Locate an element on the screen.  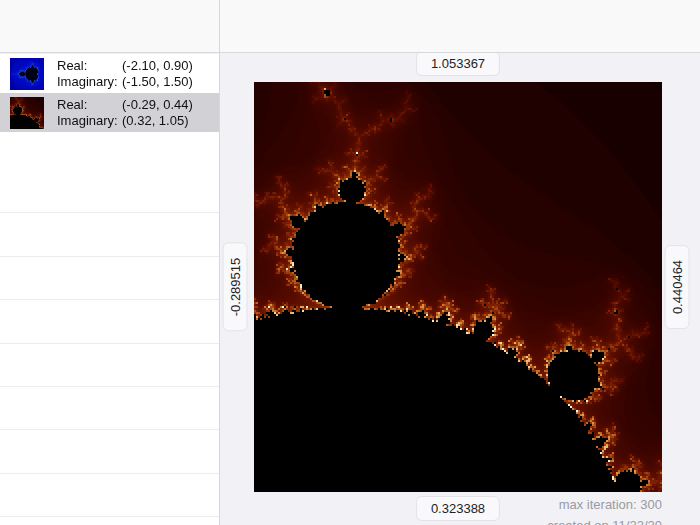
real-min-label: -0.289515 is located at coordinates (236, 288).